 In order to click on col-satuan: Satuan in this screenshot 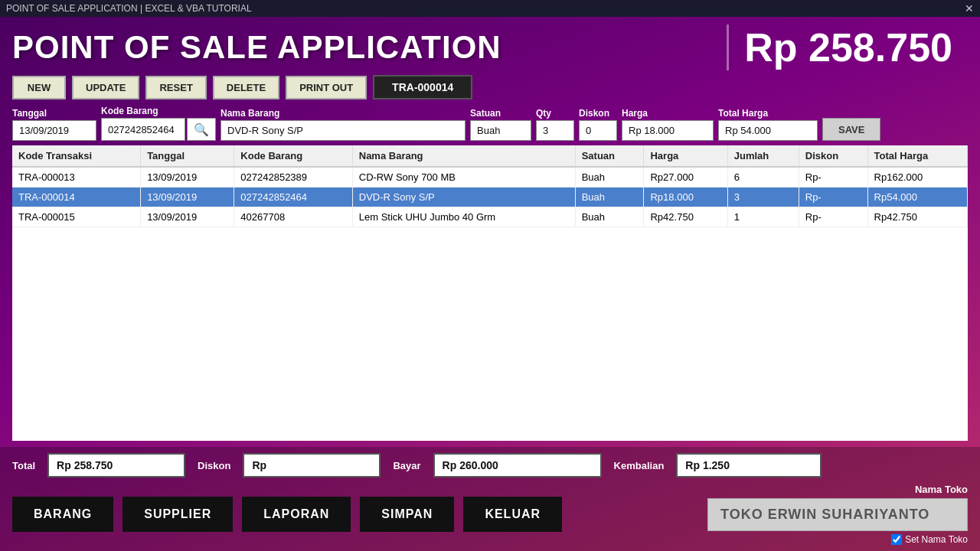, I will do `click(609, 156)`.